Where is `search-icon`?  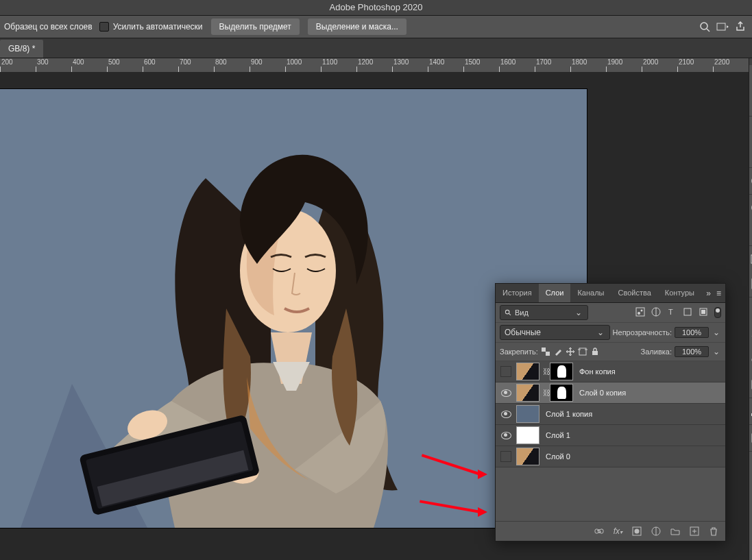
search-icon is located at coordinates (705, 27).